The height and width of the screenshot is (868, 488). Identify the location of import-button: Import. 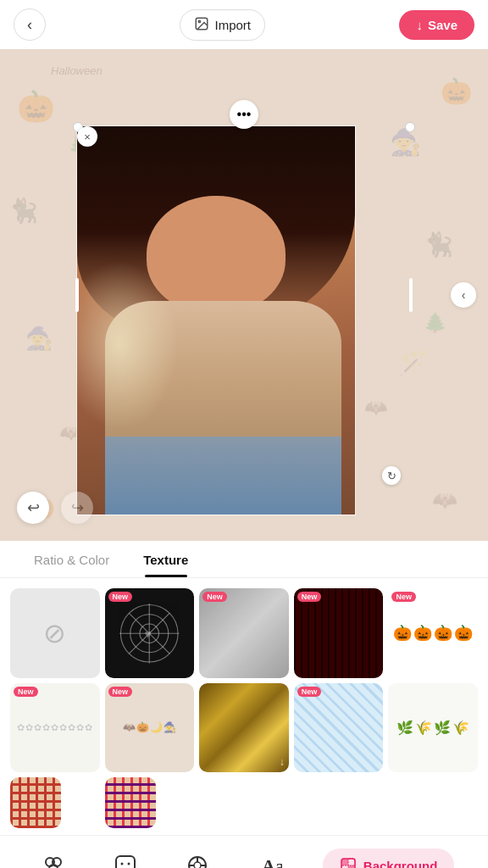
(222, 25).